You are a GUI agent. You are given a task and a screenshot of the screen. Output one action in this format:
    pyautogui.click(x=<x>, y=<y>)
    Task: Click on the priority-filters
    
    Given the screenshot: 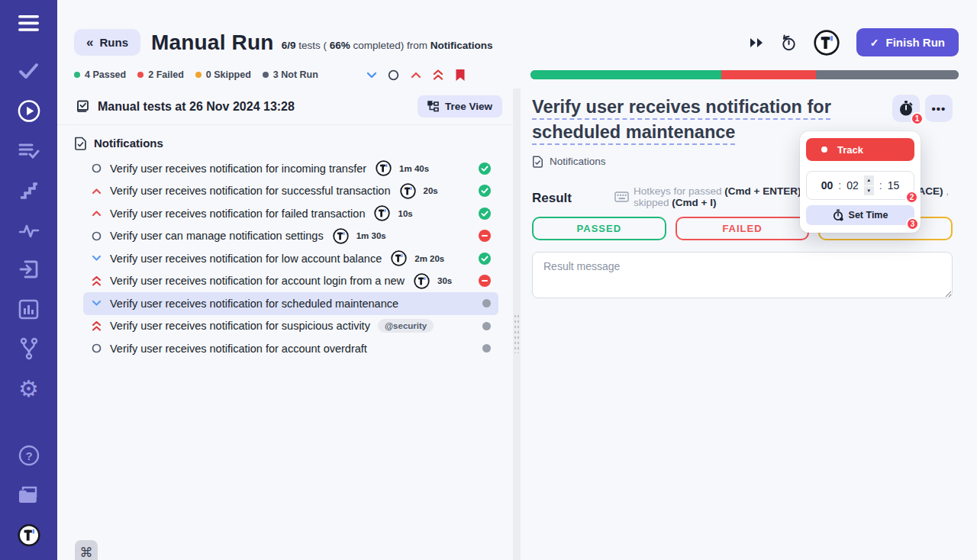 What is the action you would take?
    pyautogui.click(x=416, y=75)
    